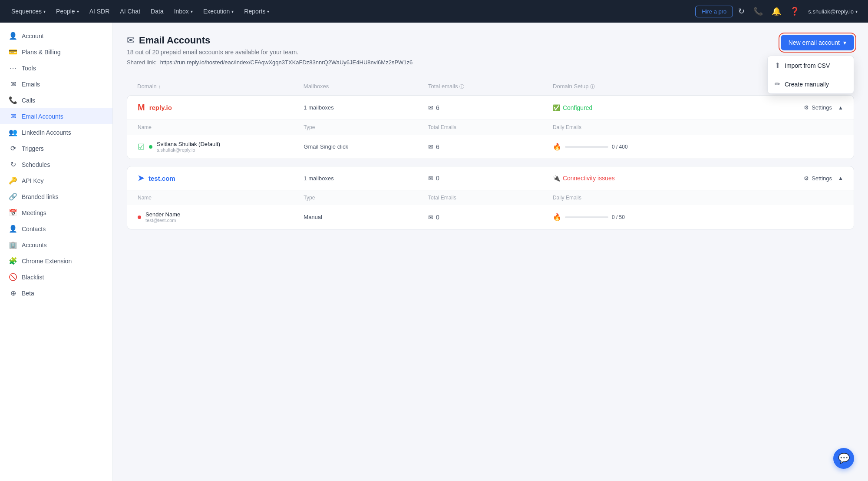  Describe the element at coordinates (742, 11) in the screenshot. I see `refresh-icon: ↻` at that location.